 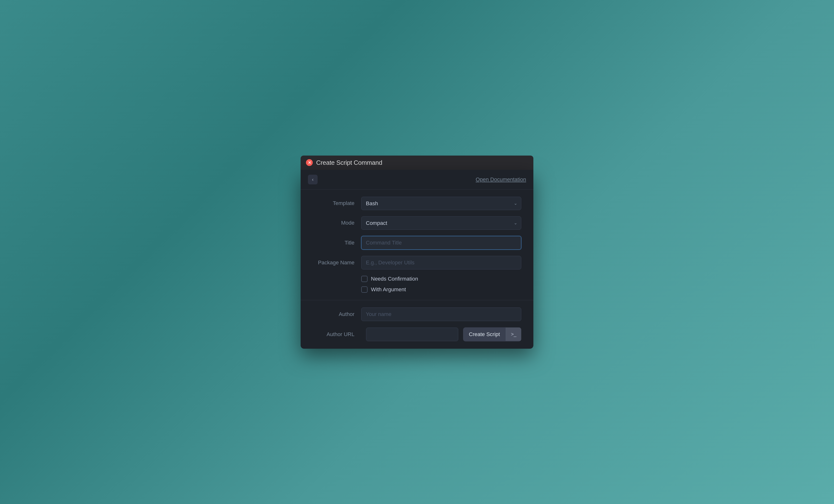 I want to click on needs-confirmation-checkbox, so click(x=364, y=279).